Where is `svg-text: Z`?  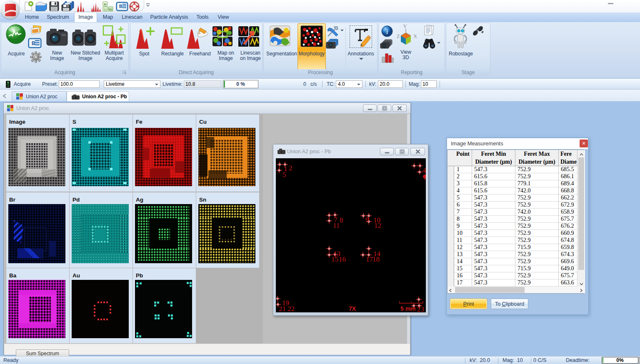
svg-text: Z is located at coordinates (398, 36).